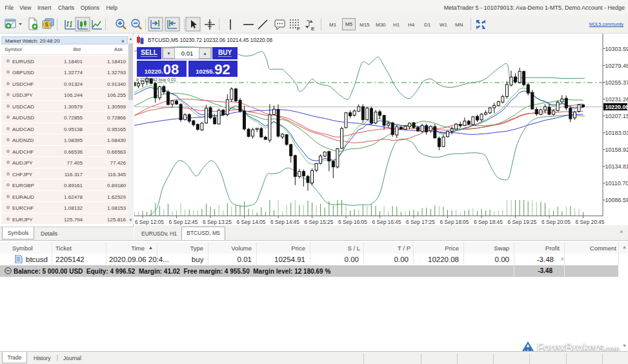 This screenshot has width=628, height=364. What do you see at coordinates (298, 28) in the screenshot?
I see `svg-text: F` at bounding box center [298, 28].